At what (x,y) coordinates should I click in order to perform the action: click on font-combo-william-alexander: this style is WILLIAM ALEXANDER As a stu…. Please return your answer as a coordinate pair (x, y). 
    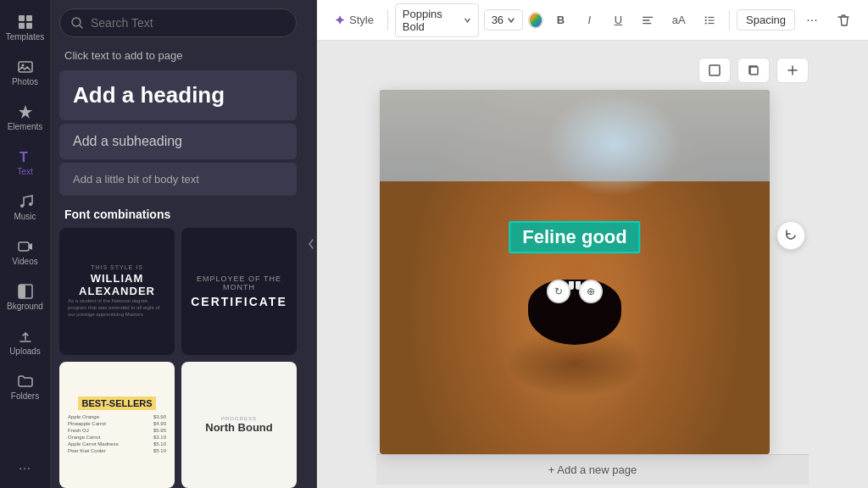
    Looking at the image, I should click on (117, 291).